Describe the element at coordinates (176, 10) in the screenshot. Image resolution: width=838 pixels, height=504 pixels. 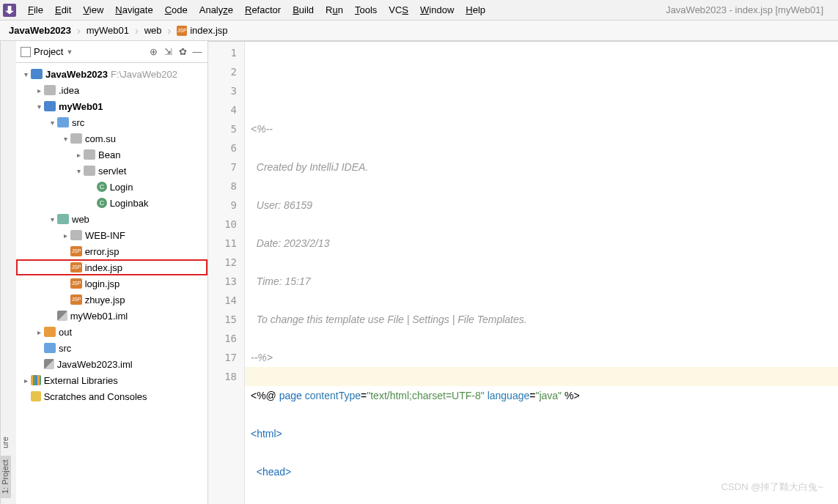
I see `menu-code: Code` at that location.